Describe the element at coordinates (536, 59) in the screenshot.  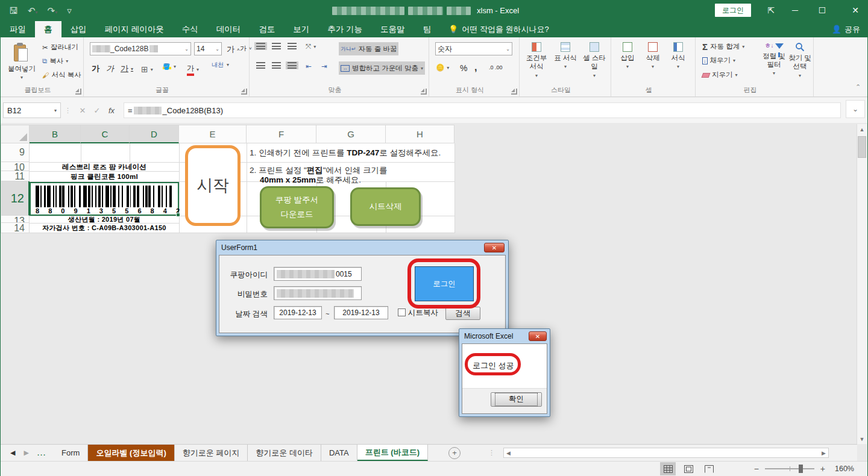
I see `conditional-formatting-button: 조건부 서식▾` at that location.